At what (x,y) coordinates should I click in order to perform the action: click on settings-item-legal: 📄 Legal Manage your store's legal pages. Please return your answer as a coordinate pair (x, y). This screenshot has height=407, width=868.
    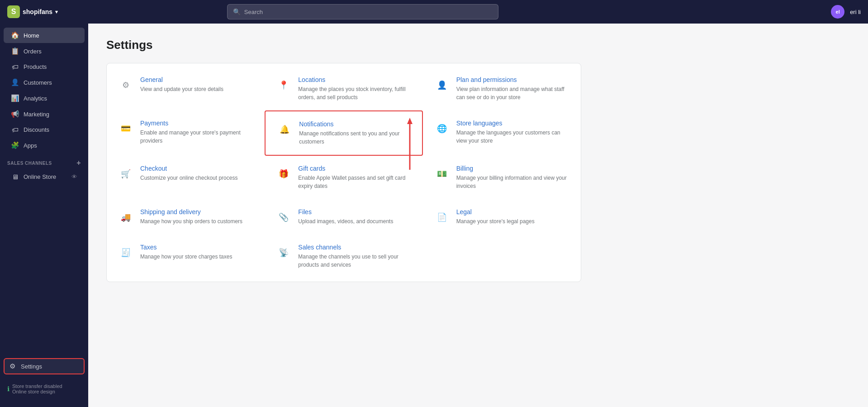
    Looking at the image, I should click on (502, 217).